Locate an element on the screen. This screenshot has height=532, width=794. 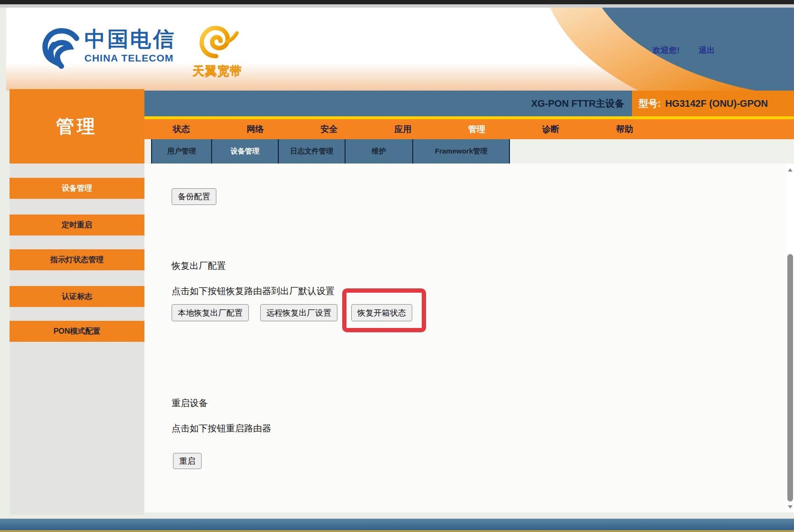
footer-blue-bar is located at coordinates (397, 524).